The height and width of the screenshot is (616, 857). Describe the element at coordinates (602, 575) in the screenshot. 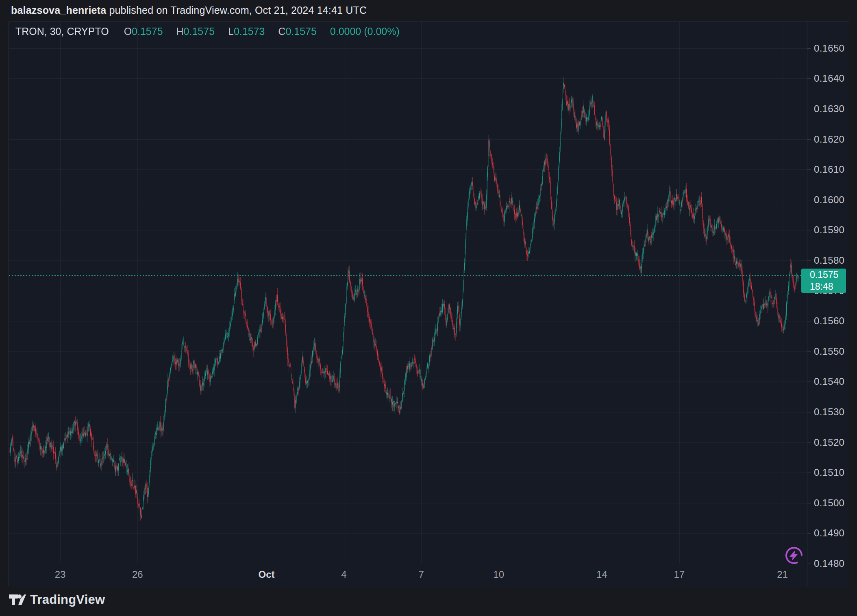

I see `time-tick-label: 14` at that location.